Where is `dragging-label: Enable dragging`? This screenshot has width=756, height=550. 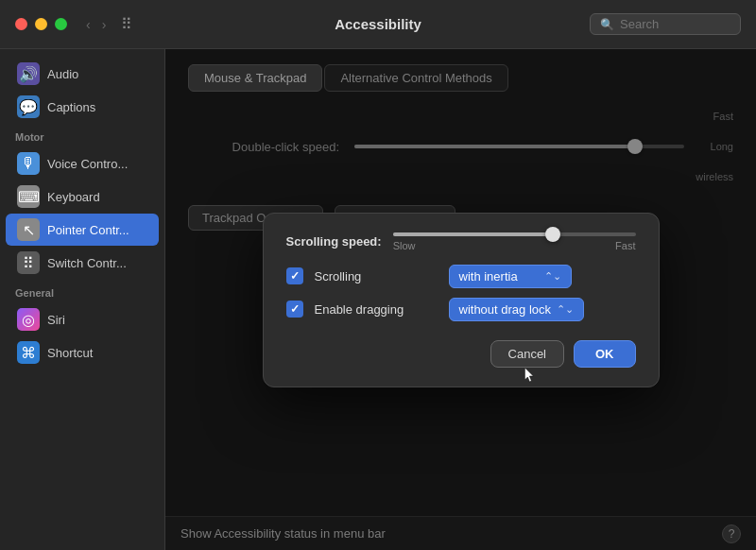 dragging-label: Enable dragging is located at coordinates (376, 310).